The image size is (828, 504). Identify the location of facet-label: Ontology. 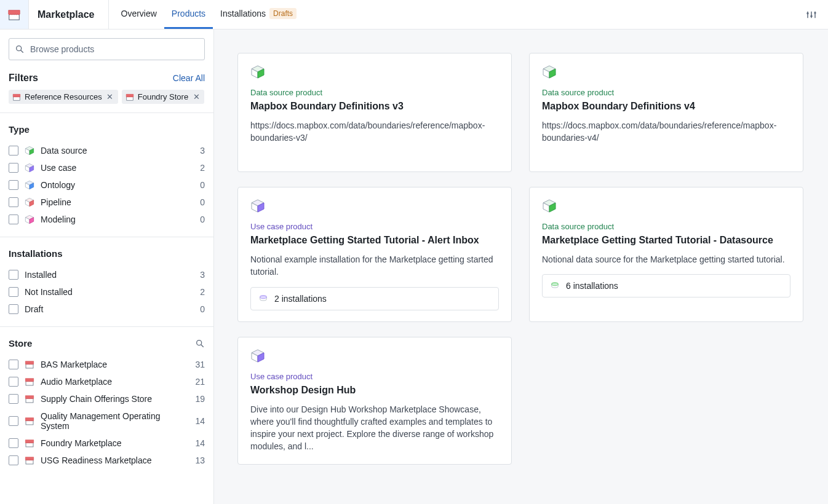
(117, 185).